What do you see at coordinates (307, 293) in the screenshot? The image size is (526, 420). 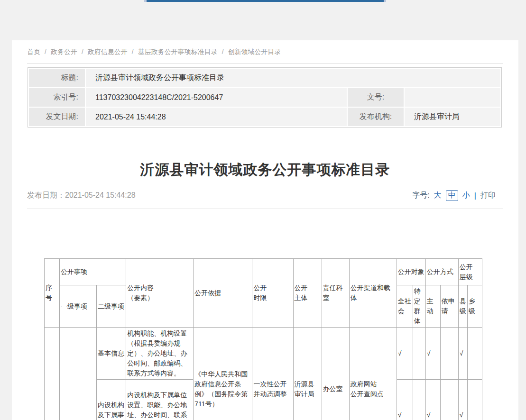 I see `col-header-subject: 公开 主体` at bounding box center [307, 293].